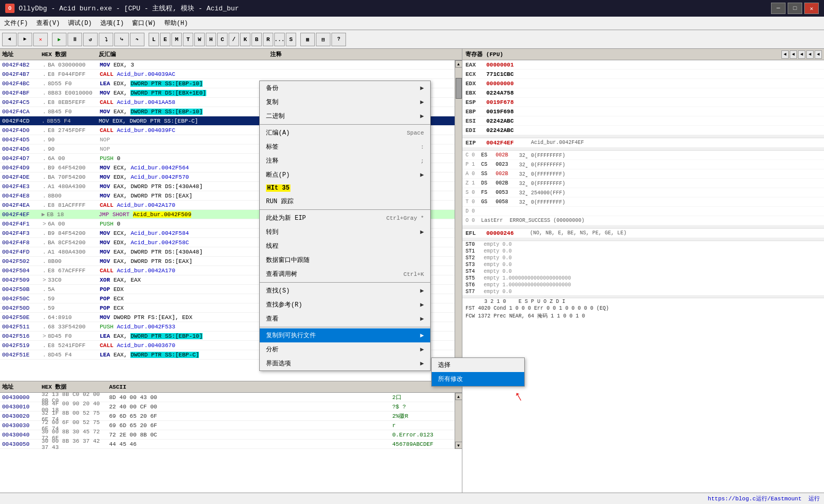 The height and width of the screenshot is (504, 824). Describe the element at coordinates (478, 365) in the screenshot. I see `sub-select: 选择` at that location.